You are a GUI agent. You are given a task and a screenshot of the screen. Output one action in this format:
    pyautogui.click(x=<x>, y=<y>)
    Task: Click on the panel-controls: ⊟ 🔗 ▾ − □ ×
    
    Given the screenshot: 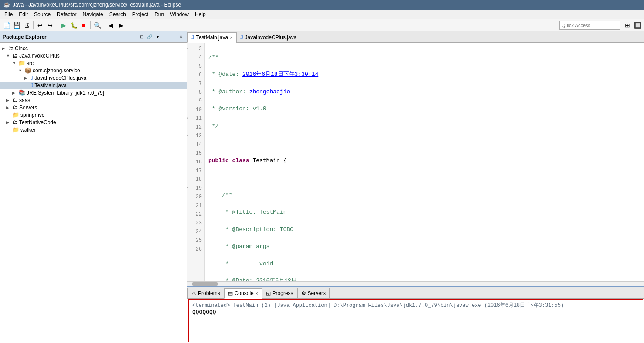 What is the action you would take?
    pyautogui.click(x=161, y=37)
    